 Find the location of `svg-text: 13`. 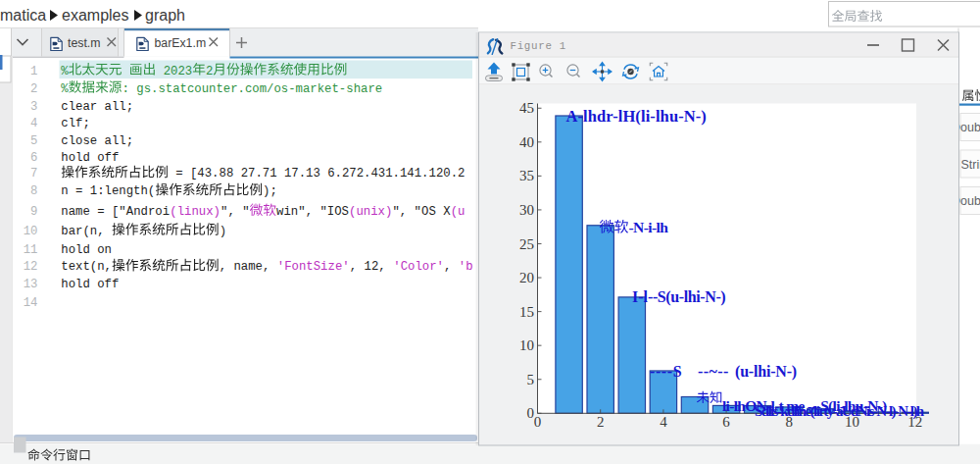

svg-text: 13 is located at coordinates (31, 284).